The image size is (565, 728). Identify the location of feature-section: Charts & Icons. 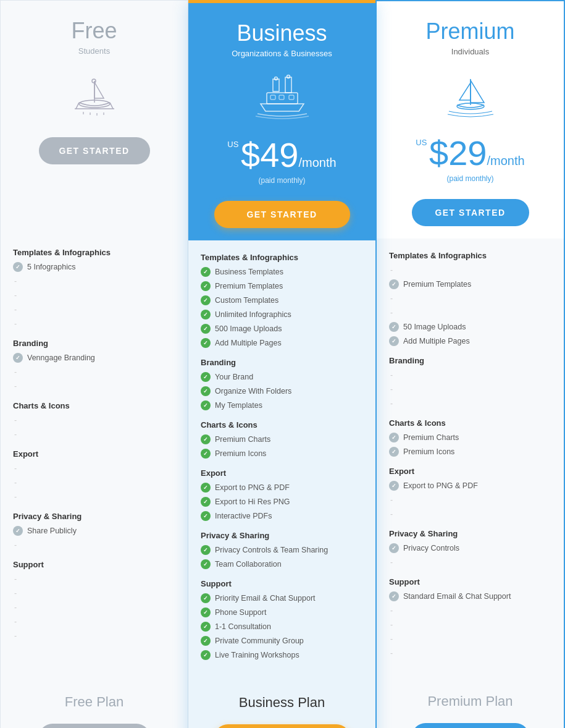
(94, 421).